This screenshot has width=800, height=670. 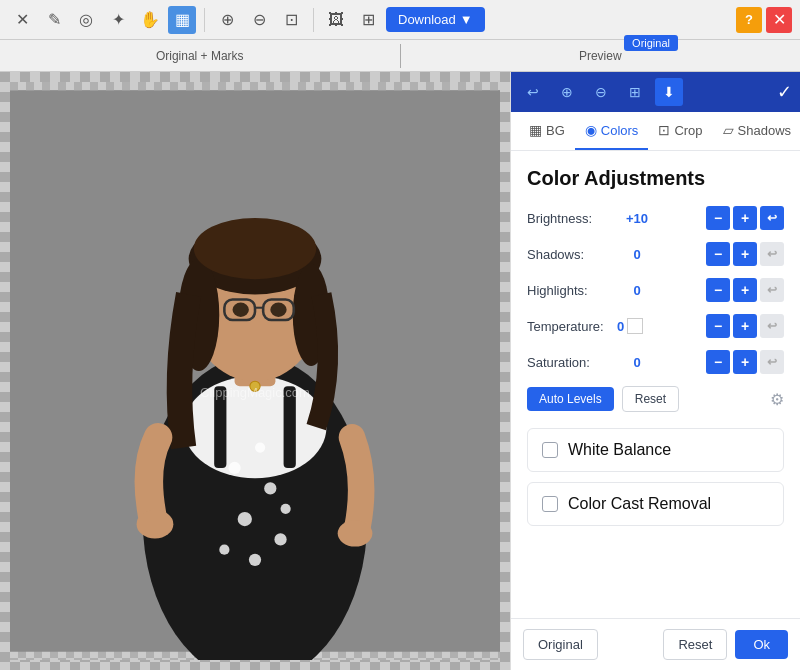 What do you see at coordinates (436, 20) in the screenshot?
I see `download-button: Download ▼` at bounding box center [436, 20].